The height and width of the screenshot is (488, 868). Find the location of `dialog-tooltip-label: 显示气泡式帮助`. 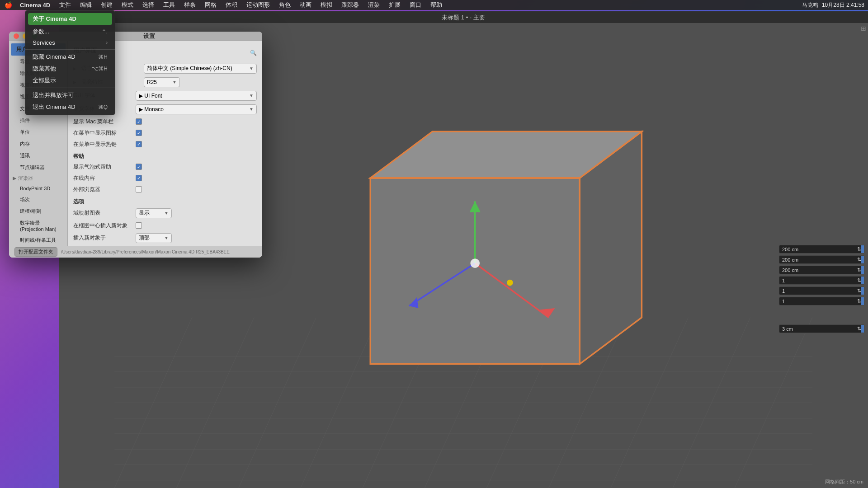

dialog-tooltip-label: 显示气泡式帮助 is located at coordinates (103, 167).